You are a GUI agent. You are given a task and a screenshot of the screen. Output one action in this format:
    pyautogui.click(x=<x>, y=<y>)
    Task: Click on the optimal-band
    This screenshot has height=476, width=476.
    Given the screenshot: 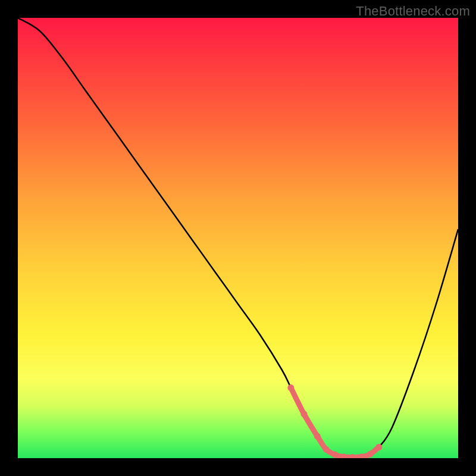 What is the action you would take?
    pyautogui.click(x=335, y=422)
    